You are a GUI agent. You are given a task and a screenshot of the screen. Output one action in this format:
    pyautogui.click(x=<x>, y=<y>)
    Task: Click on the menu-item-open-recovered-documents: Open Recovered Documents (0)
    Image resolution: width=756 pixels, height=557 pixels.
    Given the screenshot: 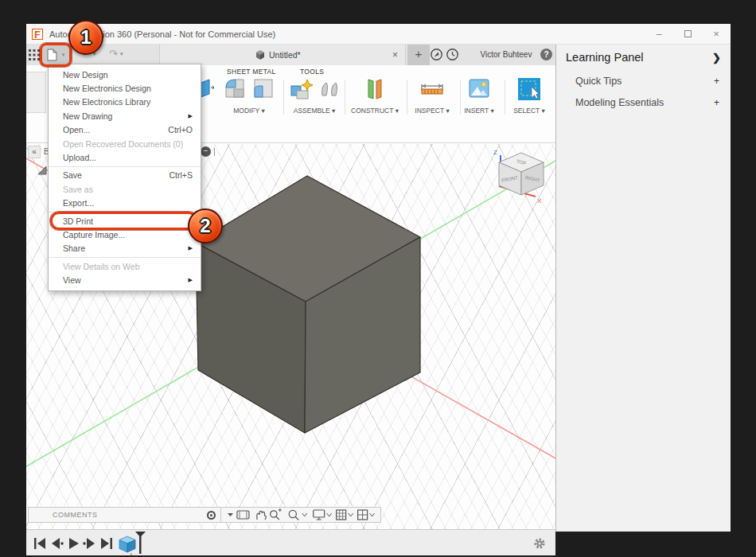 What is the action you would take?
    pyautogui.click(x=124, y=143)
    